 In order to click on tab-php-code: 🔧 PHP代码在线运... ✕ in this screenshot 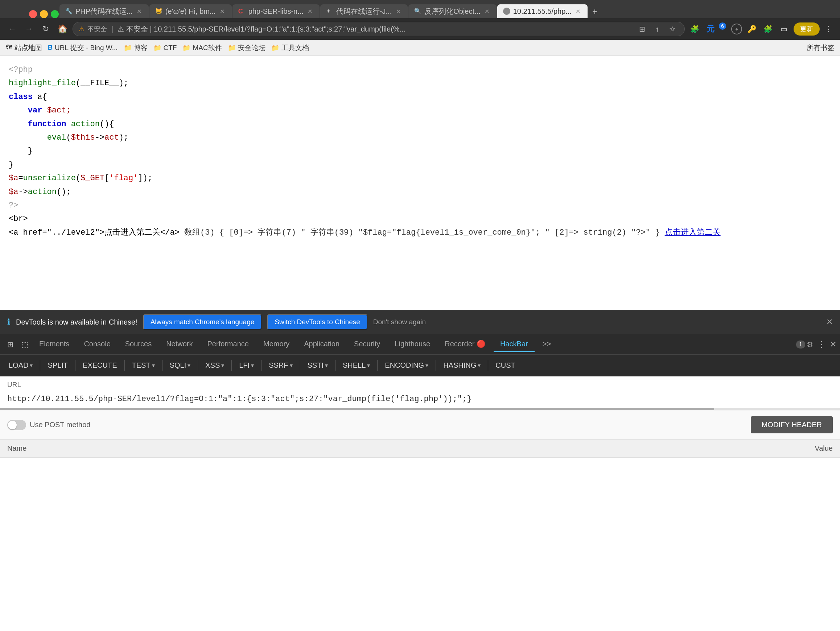, I will do `click(104, 11)`.